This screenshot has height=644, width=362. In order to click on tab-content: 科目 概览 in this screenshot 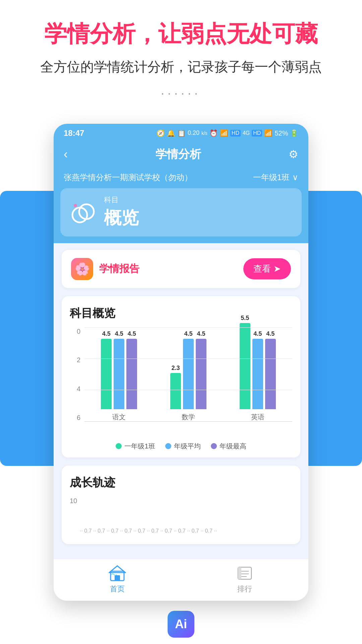, I will do `click(198, 212)`.